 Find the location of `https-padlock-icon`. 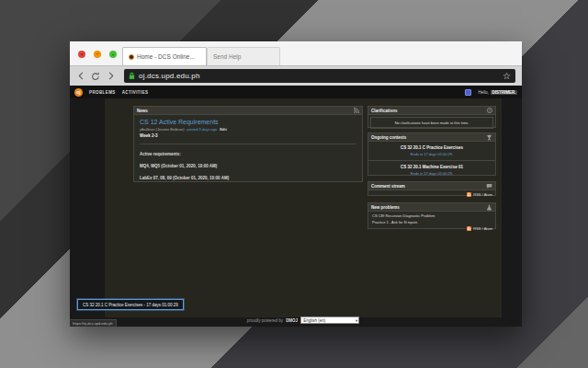

https-padlock-icon is located at coordinates (132, 75).